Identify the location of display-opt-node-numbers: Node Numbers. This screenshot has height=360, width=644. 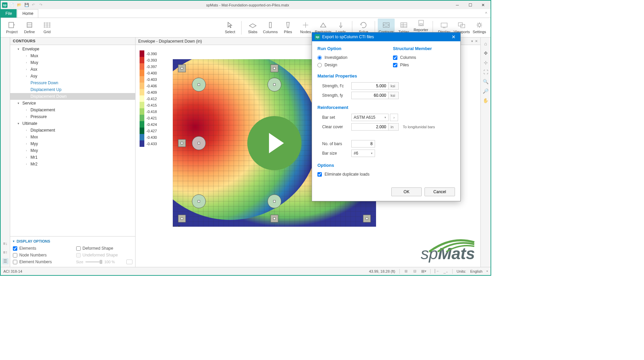
(41, 255).